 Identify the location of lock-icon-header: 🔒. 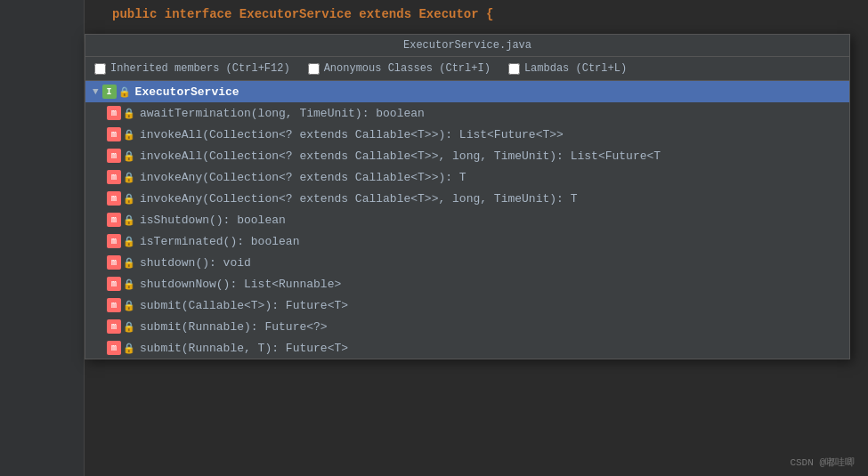
(125, 92).